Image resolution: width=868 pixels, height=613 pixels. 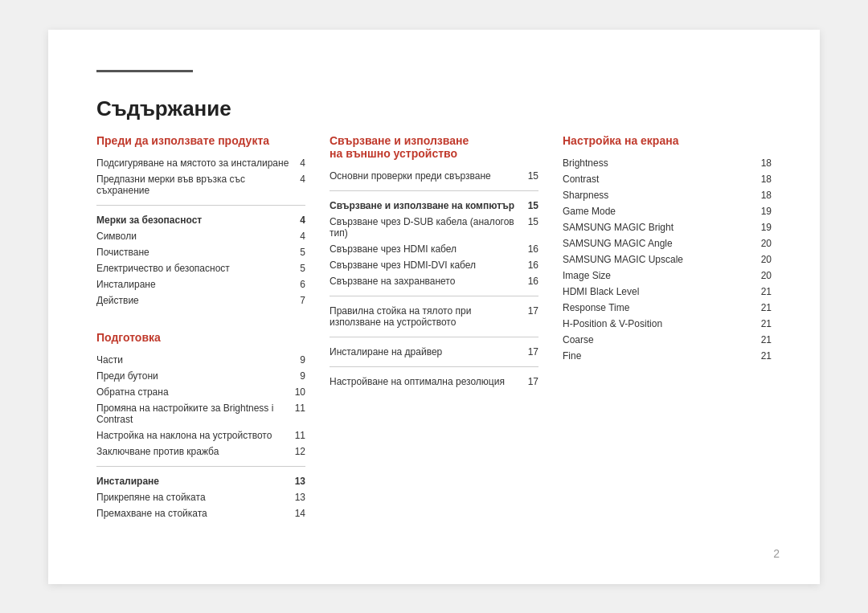 I want to click on toc-label: Coarse, so click(x=662, y=340).